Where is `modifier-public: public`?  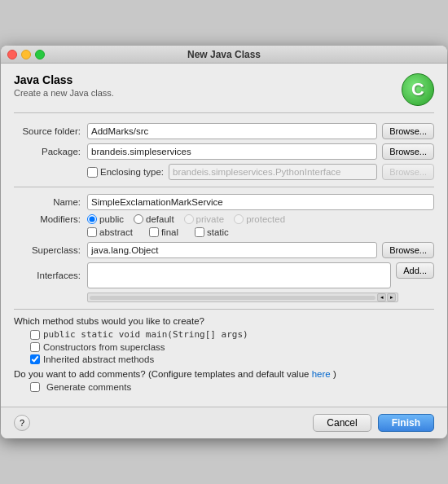
modifier-public: public is located at coordinates (106, 219).